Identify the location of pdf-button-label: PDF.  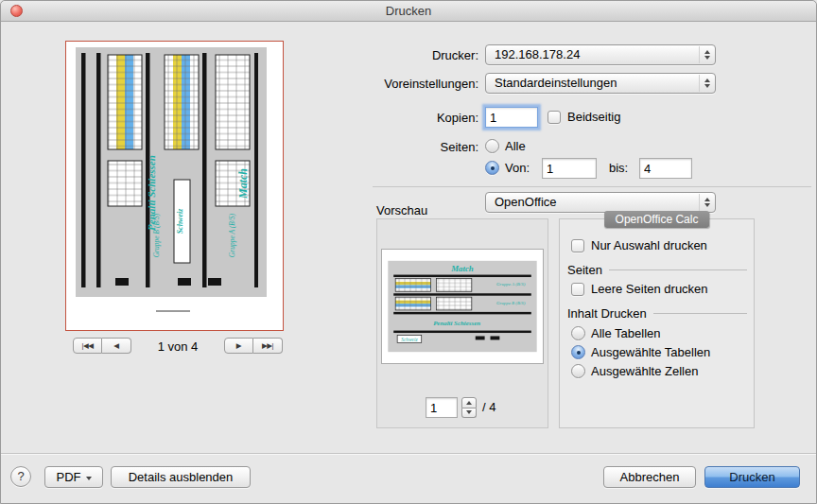
(69, 477).